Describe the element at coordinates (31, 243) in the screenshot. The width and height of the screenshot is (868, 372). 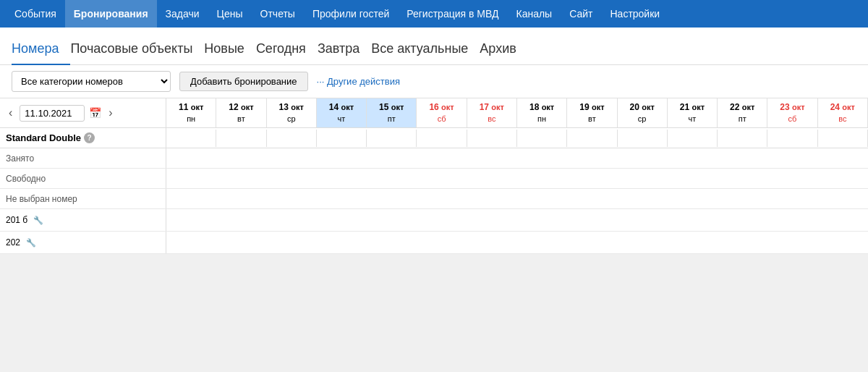
I see `room-202-wrench-icon: 🔧` at that location.